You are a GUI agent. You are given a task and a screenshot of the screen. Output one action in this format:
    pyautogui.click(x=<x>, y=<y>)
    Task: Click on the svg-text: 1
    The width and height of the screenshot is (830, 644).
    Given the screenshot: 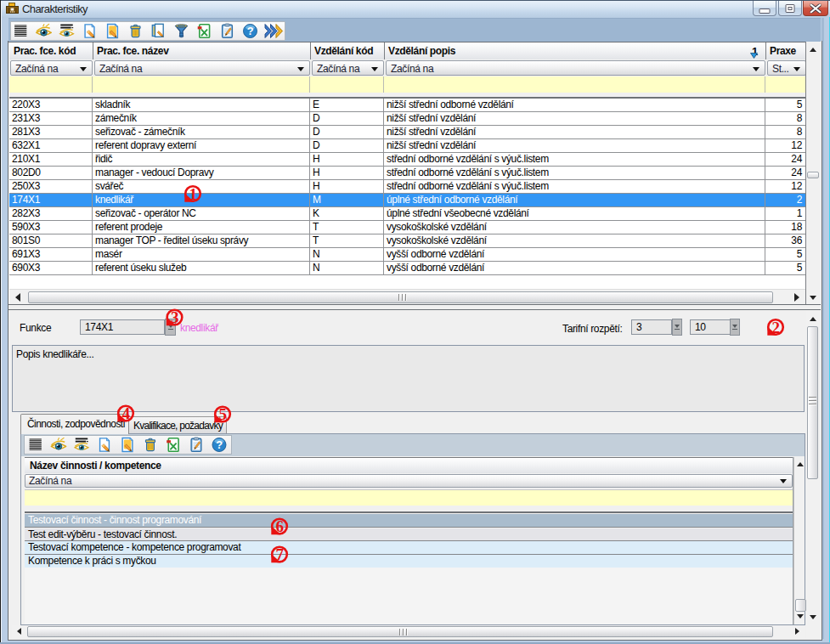 What is the action you would take?
    pyautogui.click(x=192, y=194)
    